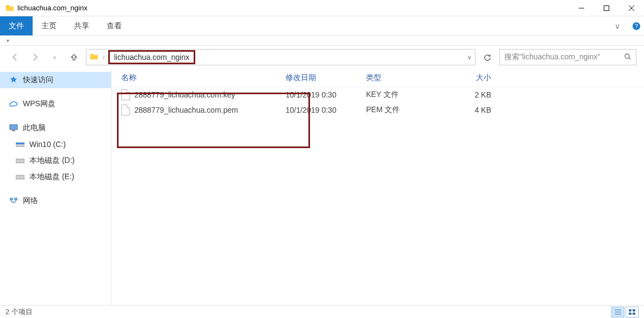  I want to click on address-bar: › lichuachua.com_nginx ∨, so click(281, 57).